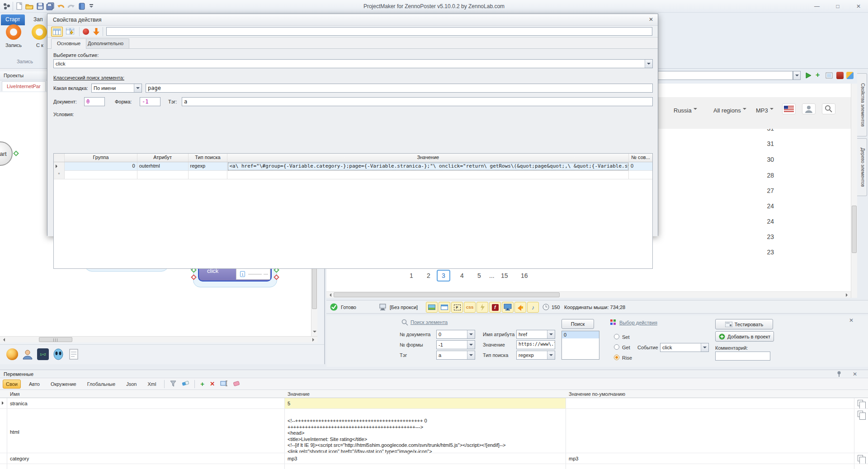 The width and height of the screenshot is (868, 469). Describe the element at coordinates (456, 334) in the screenshot. I see `doc-number-combo: 0` at that location.